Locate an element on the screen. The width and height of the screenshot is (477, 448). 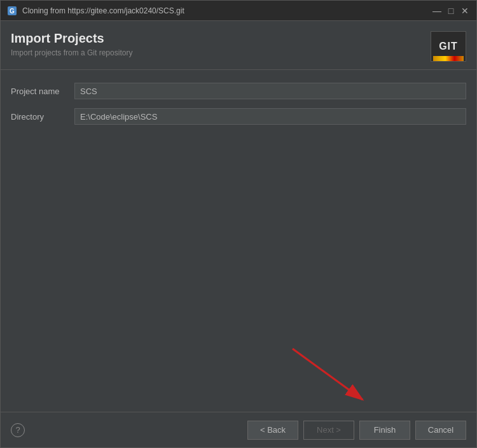
directory-label: Directory is located at coordinates (43, 117).